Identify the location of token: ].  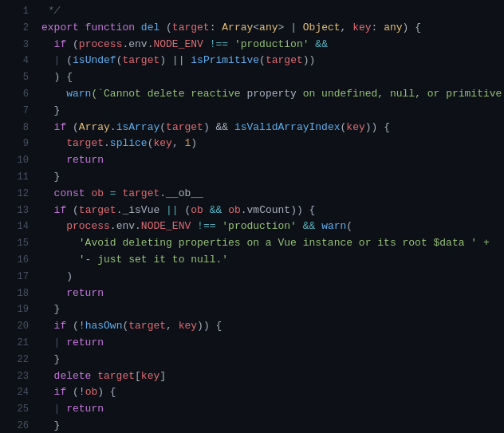
(163, 376).